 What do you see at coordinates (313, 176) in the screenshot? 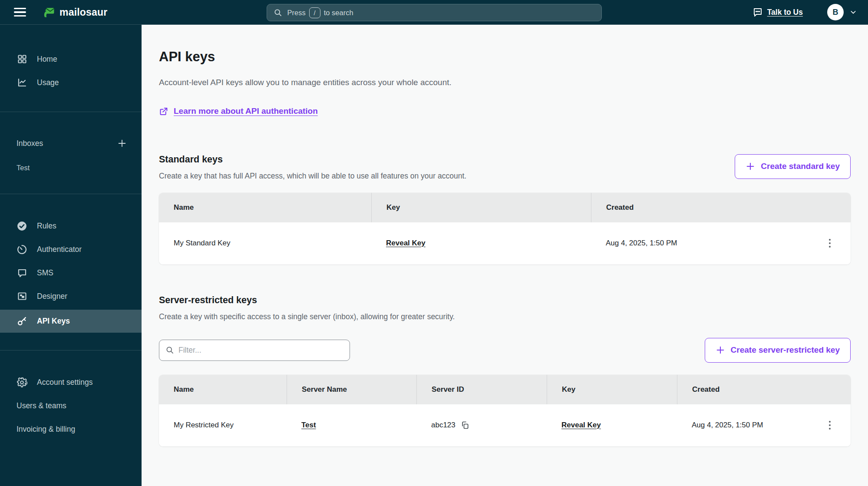
I see `standard-keys-description: Create a key that has full API access, w…` at bounding box center [313, 176].